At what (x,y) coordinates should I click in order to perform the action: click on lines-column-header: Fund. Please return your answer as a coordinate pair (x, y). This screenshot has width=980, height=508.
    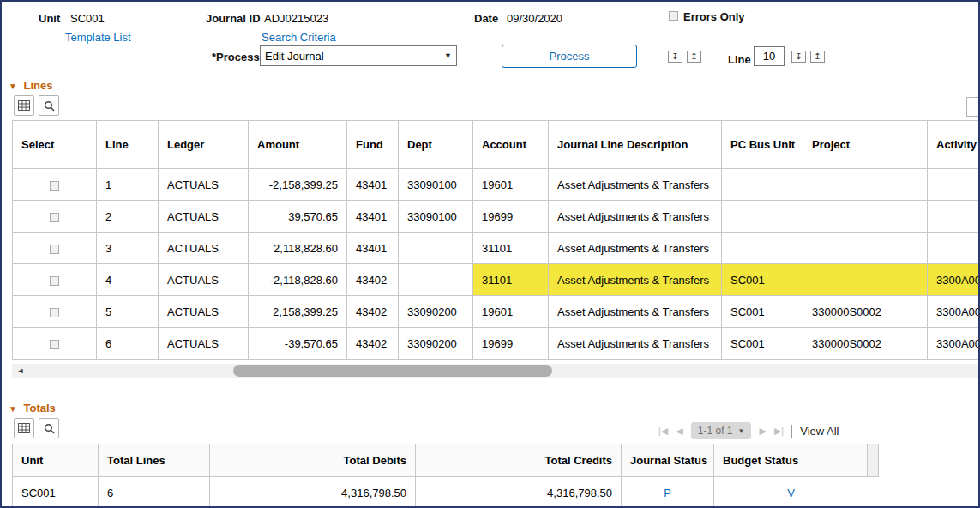
    Looking at the image, I should click on (373, 145).